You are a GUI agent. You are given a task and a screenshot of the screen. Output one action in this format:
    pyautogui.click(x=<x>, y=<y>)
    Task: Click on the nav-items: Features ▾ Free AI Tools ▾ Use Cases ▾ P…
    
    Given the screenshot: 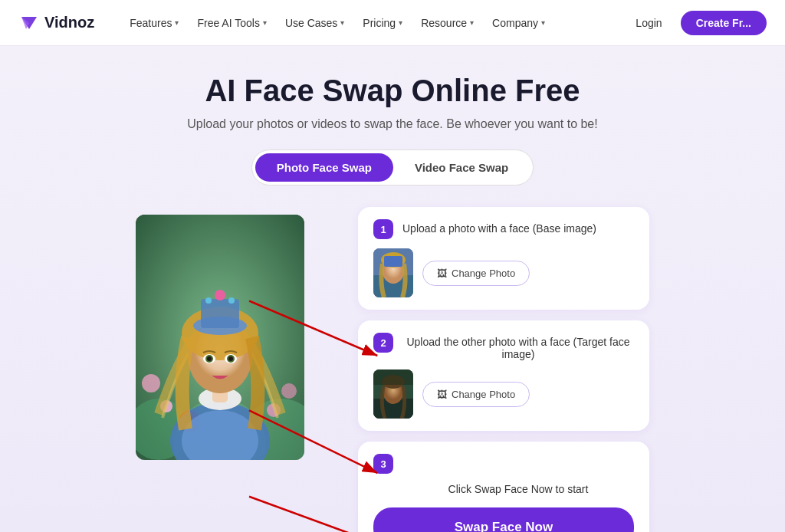 What is the action you would take?
    pyautogui.click(x=365, y=23)
    